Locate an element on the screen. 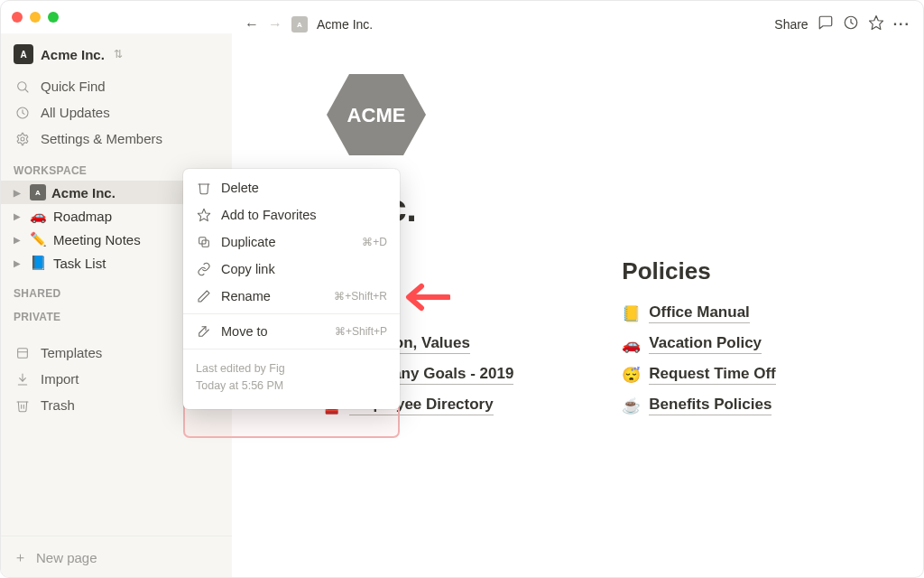  clock-icon is located at coordinates (23, 113).